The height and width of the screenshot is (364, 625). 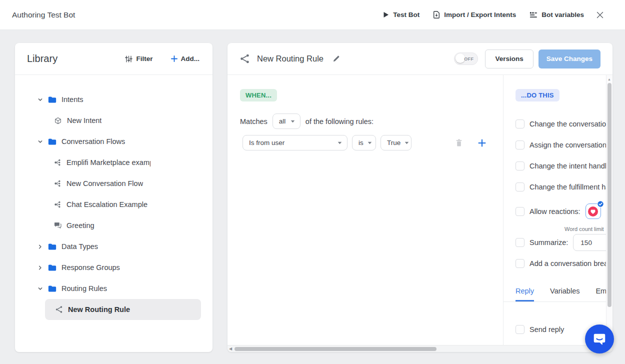 I want to click on heart-reaction-button, so click(x=593, y=211).